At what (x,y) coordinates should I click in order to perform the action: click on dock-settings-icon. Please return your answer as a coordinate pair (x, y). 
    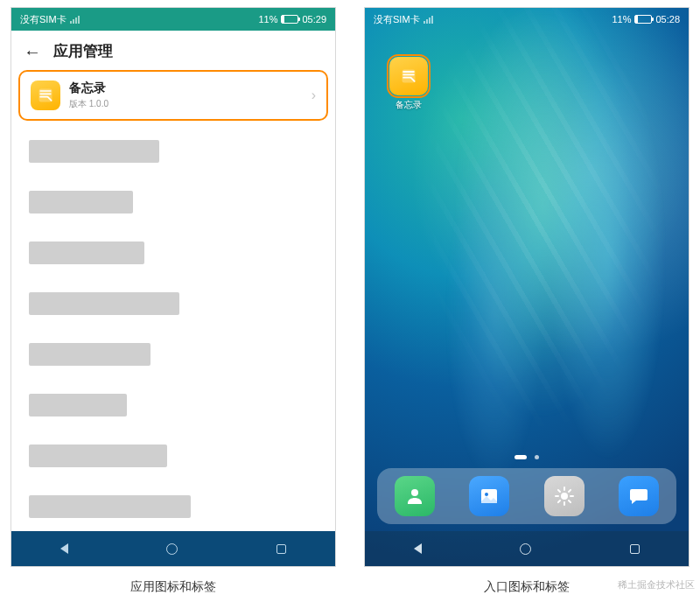
    Looking at the image, I should click on (564, 496).